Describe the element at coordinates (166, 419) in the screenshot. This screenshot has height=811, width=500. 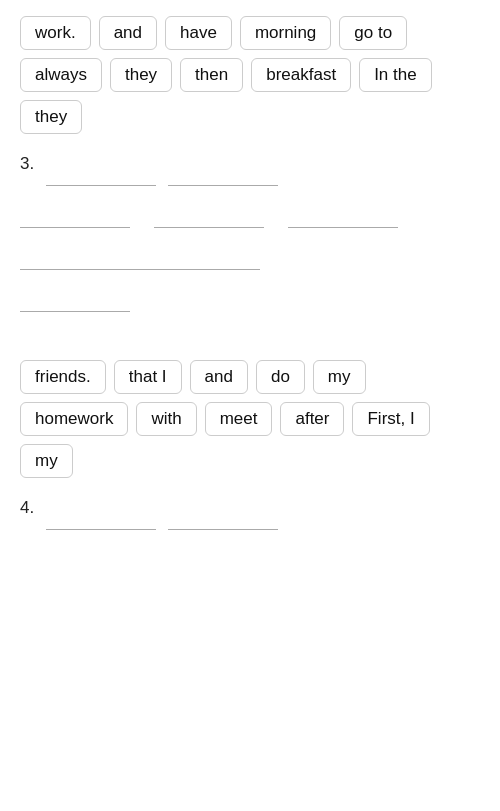
I see `word-chip: with` at that location.